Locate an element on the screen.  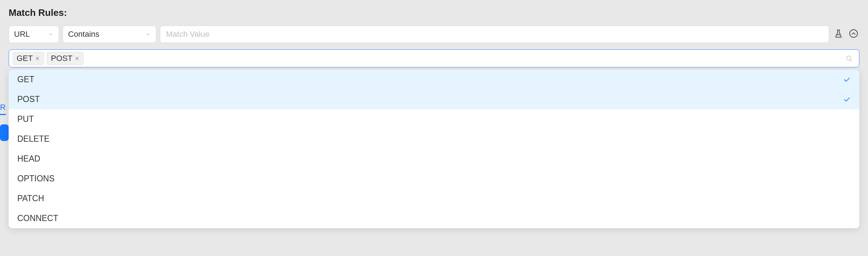
filter-row: URL Contains is located at coordinates (434, 34).